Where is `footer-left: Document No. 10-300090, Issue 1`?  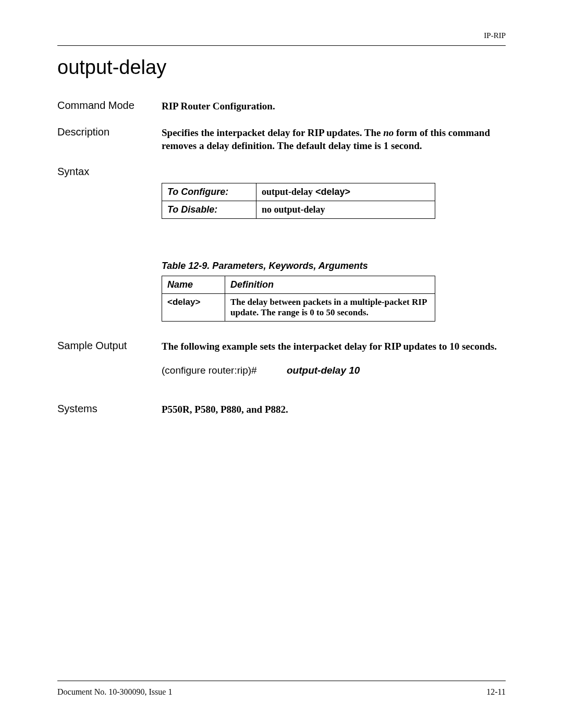 footer-left: Document No. 10-300090, Issue 1 is located at coordinates (115, 692).